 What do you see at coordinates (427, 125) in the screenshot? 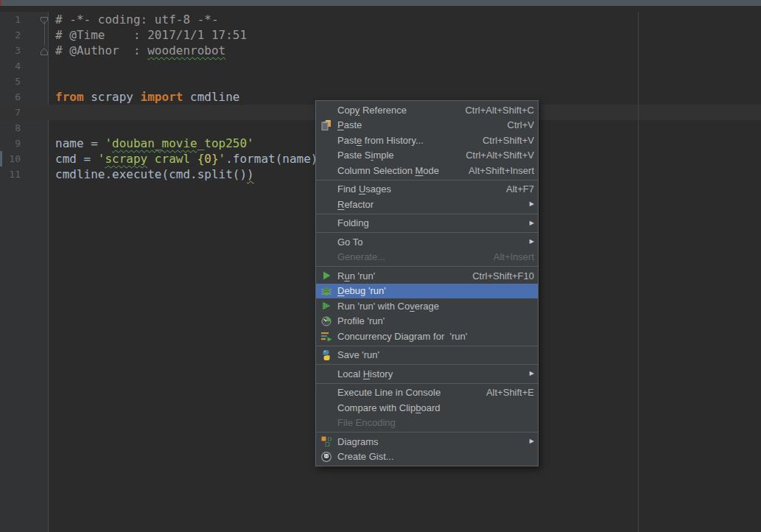
I see `menu-item-paste: PasteCtrl+V` at bounding box center [427, 125].